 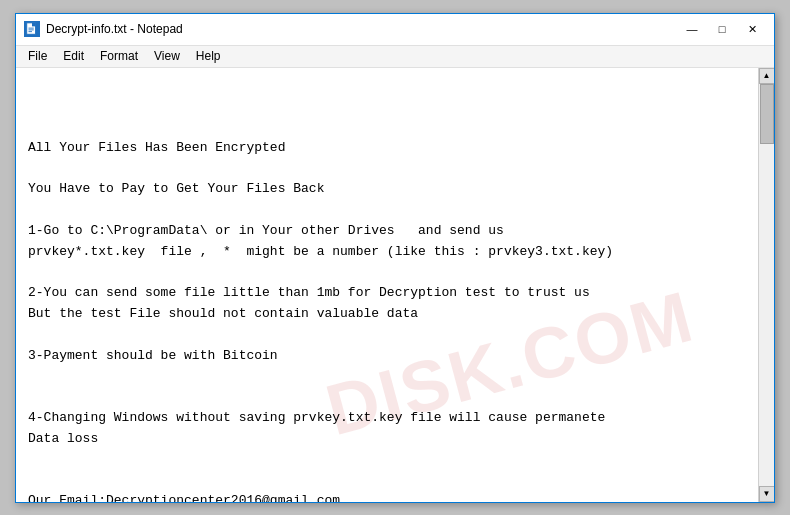 What do you see at coordinates (119, 56) in the screenshot?
I see `menu-format: Format` at bounding box center [119, 56].